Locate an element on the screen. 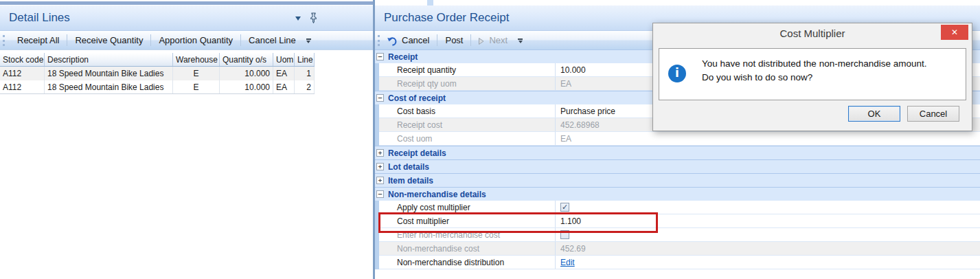  panel-top-strip is located at coordinates (187, 3).